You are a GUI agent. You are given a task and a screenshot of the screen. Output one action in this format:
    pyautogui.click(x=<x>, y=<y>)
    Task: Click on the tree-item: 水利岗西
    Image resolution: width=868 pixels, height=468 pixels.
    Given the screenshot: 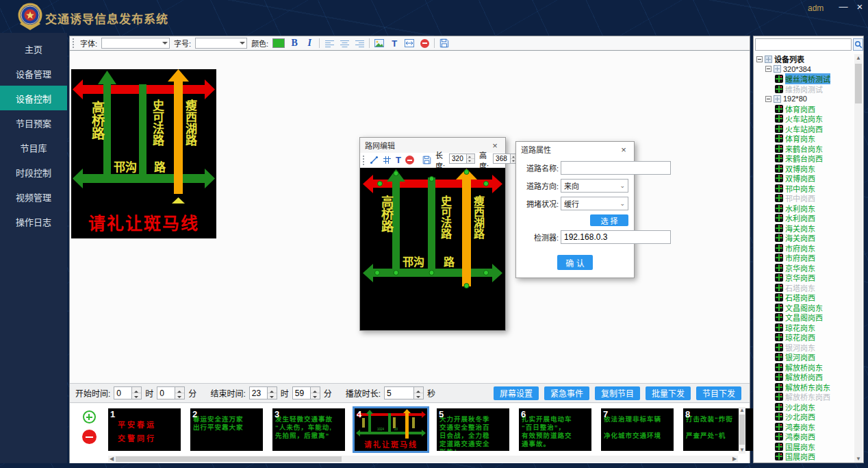 What is the action you would take?
    pyautogui.click(x=805, y=218)
    